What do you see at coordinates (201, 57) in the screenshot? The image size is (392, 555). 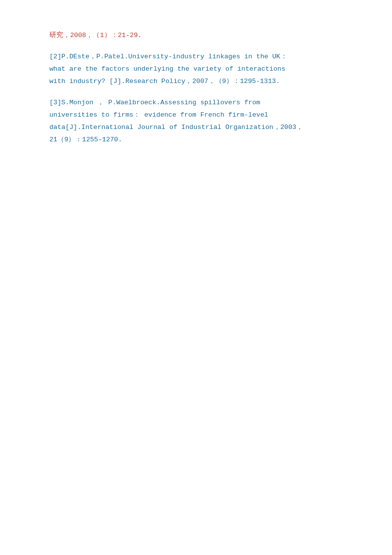 I see `ref-2-line1: [2]P.DEste，P.Patel.University-industry l…` at bounding box center [201, 57].